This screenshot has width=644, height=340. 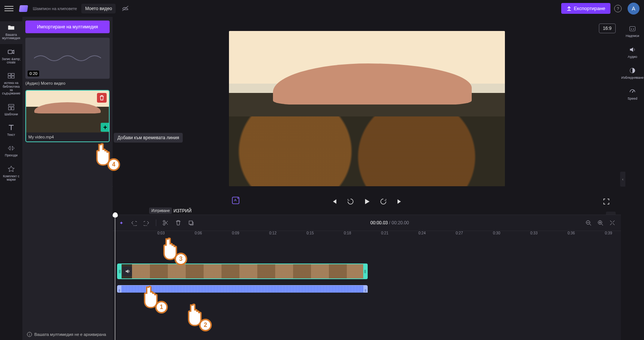 I want to click on split-button, so click(x=166, y=223).